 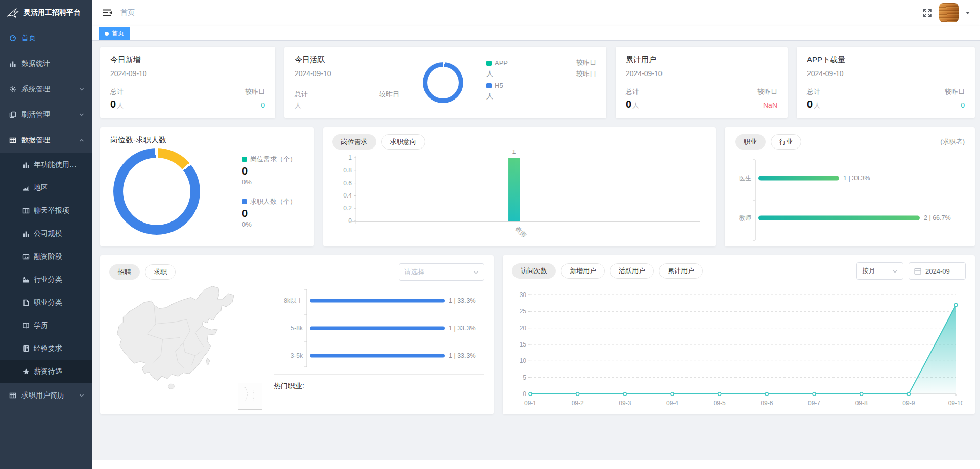 I want to click on app-logo: 灵活用工招聘平台, so click(x=46, y=13).